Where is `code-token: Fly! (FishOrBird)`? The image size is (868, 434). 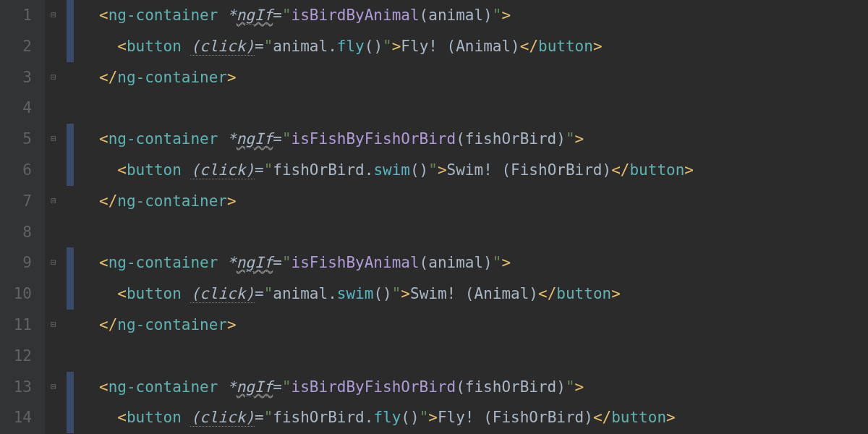
code-token: Fly! (FishOrBird) is located at coordinates (515, 417).